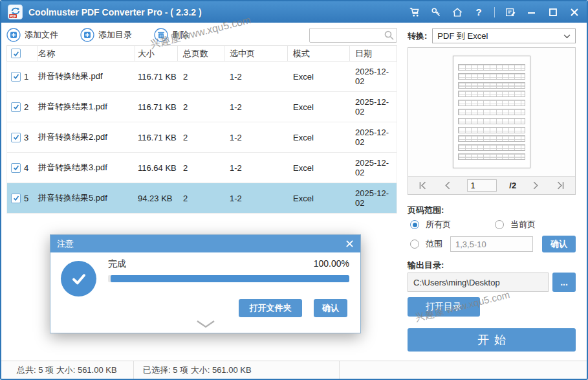 The image size is (588, 380). Describe the element at coordinates (16, 53) in the screenshot. I see `select-all-checkbox` at that location.